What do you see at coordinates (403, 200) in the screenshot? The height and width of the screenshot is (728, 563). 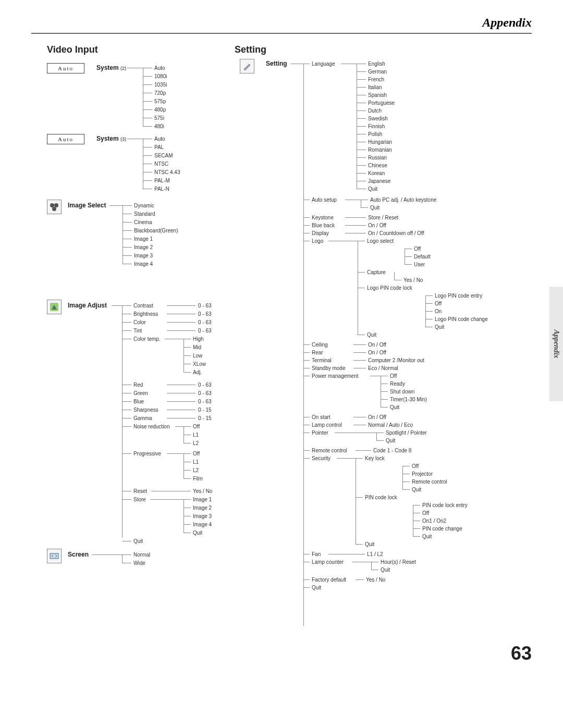 I see `r-autosetup-0: Auto PC adj. / Auto keystone` at bounding box center [403, 200].